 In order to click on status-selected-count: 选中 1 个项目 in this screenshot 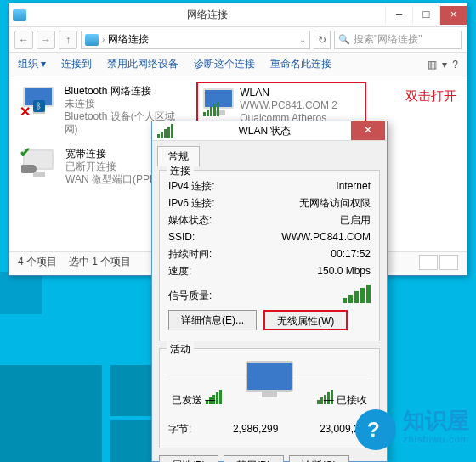, I will do `click(100, 262)`.